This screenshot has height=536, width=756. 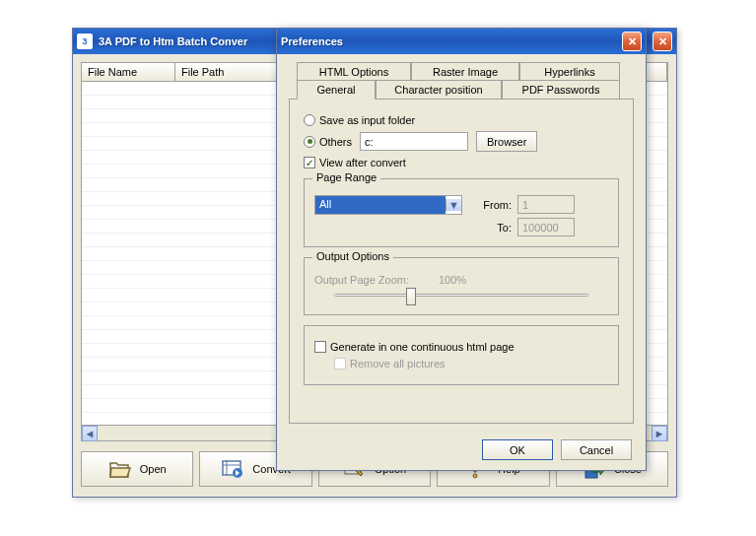 I want to click on zoom-label: Output Page Zoom:, so click(x=362, y=280).